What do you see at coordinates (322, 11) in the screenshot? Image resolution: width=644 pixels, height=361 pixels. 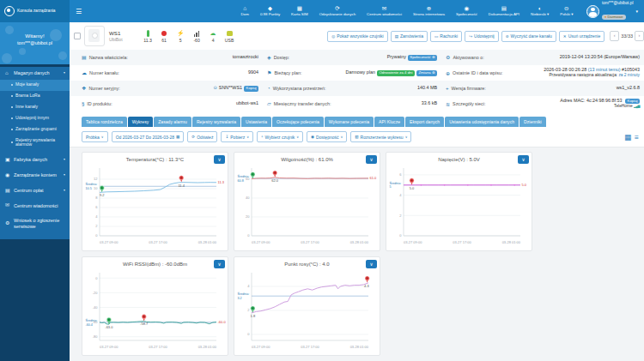 I see `top-navbar: Konsola zarządzania ☰ ⌂Dom◆0.98 Punkty▦K…` at bounding box center [322, 11].